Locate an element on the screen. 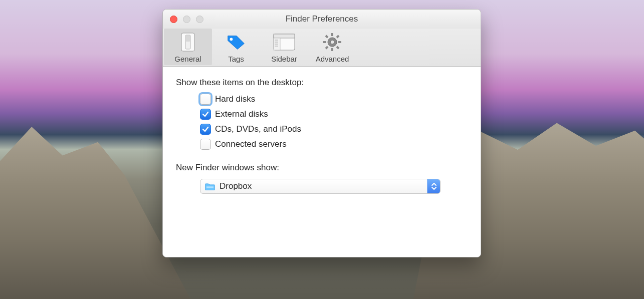 The height and width of the screenshot is (299, 644). checkbox-row-cds-dvds-ipods: CDs, DVDs, and iPods is located at coordinates (334, 129).